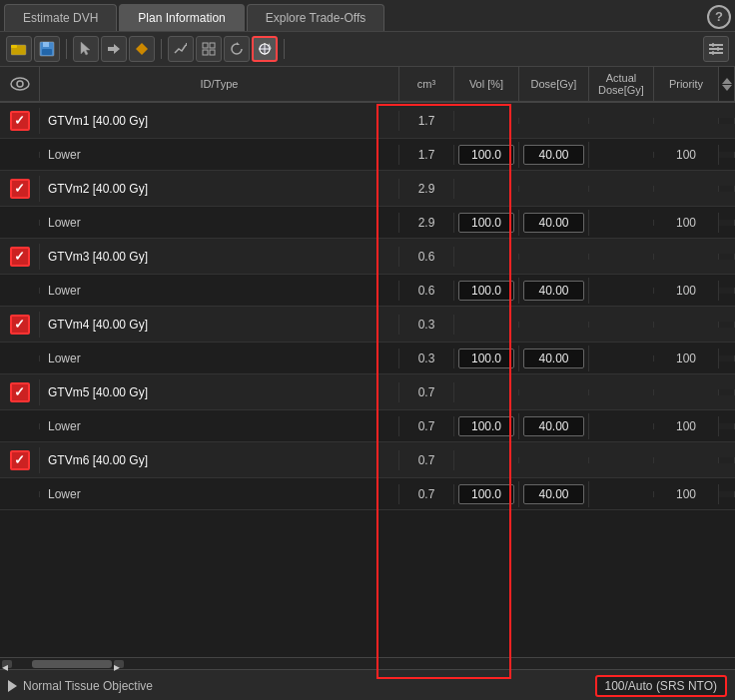 This screenshot has width=735, height=700. I want to click on settings-icon, so click(716, 49).